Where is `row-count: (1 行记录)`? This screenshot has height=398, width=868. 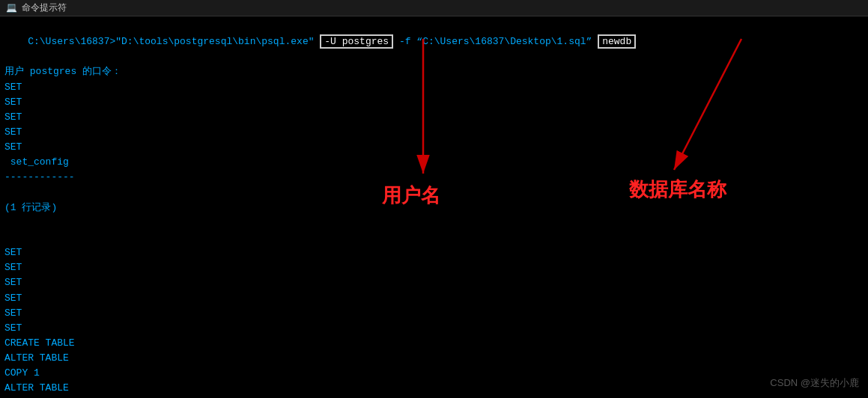
row-count: (1 行记录) is located at coordinates (434, 208).